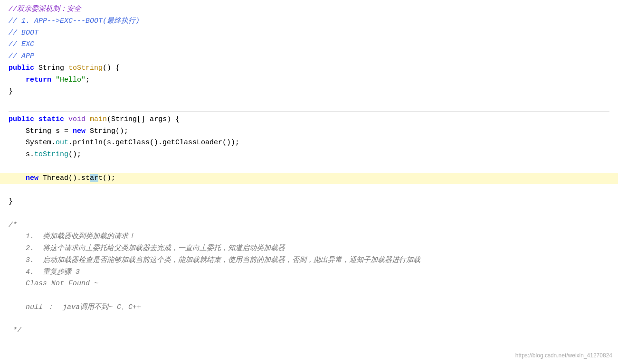  I want to click on comment-line-5: // APP, so click(309, 57).